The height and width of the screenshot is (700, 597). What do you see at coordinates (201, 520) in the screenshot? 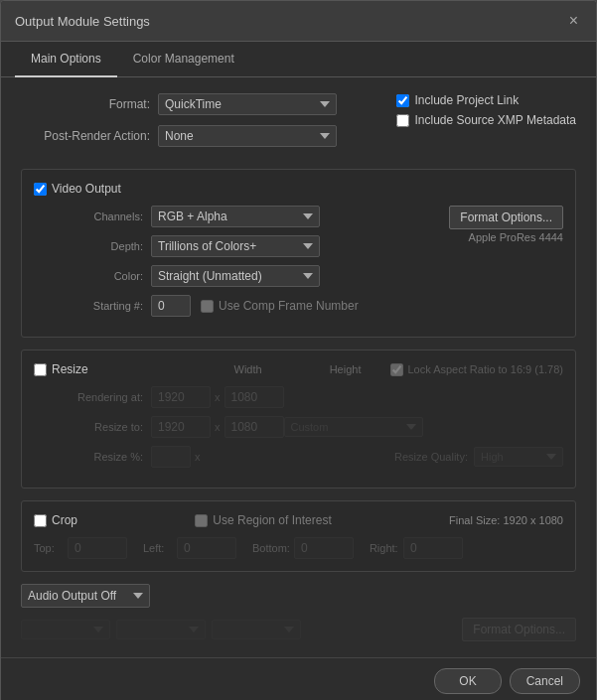
I see `use-region-checkbox` at bounding box center [201, 520].